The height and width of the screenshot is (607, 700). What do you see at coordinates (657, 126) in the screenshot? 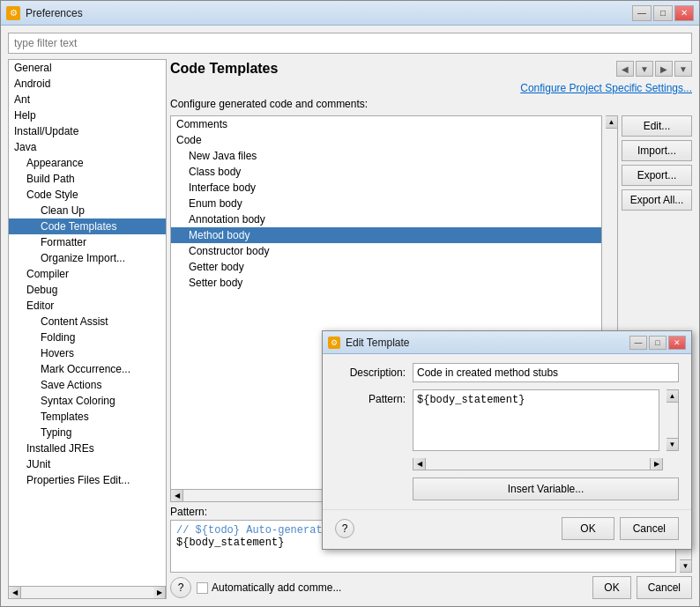
I see `edit-button: Edit...` at bounding box center [657, 126].